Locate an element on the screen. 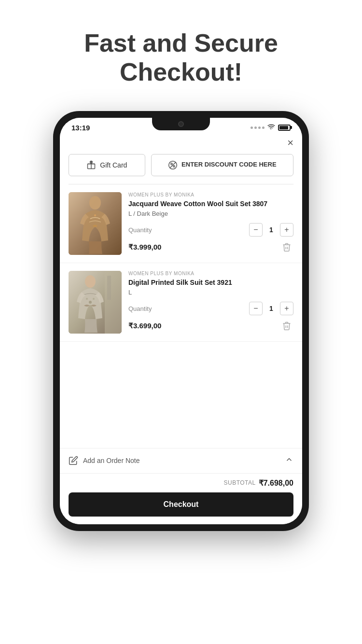 The image size is (362, 644). quantity-row-2: Quantity − 1 + is located at coordinates (211, 308).